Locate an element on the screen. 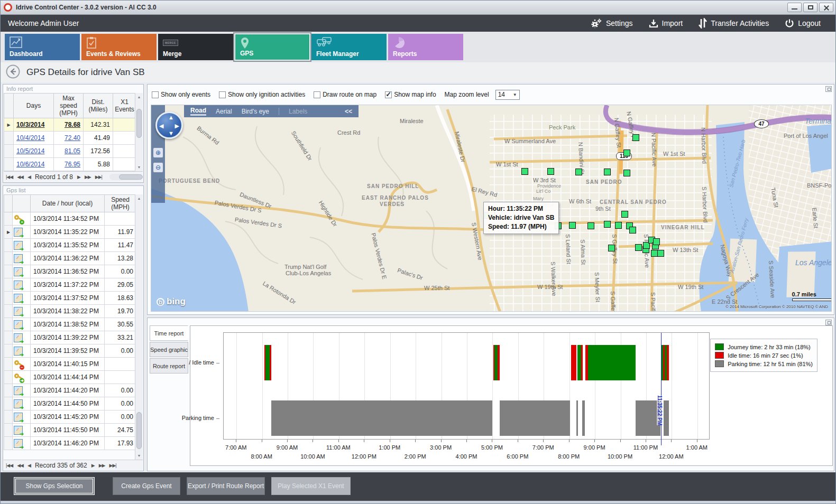  nav-tile-fleet-manager: Fleet Manager is located at coordinates (349, 47).